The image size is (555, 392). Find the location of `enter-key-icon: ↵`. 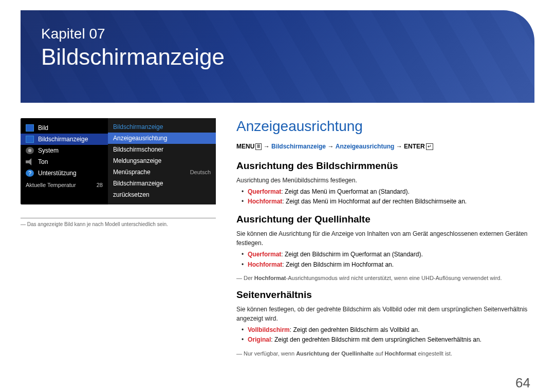

enter-key-icon: ↵ is located at coordinates (430, 147).